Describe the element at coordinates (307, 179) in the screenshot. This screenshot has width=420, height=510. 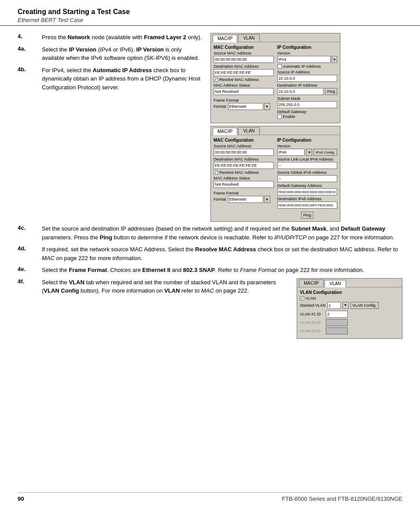
I see `ipv6-source-global-input` at that location.